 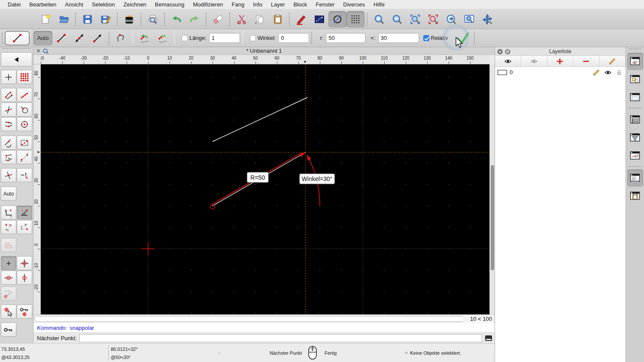 What do you see at coordinates (176, 19) in the screenshot?
I see `undo-button` at bounding box center [176, 19].